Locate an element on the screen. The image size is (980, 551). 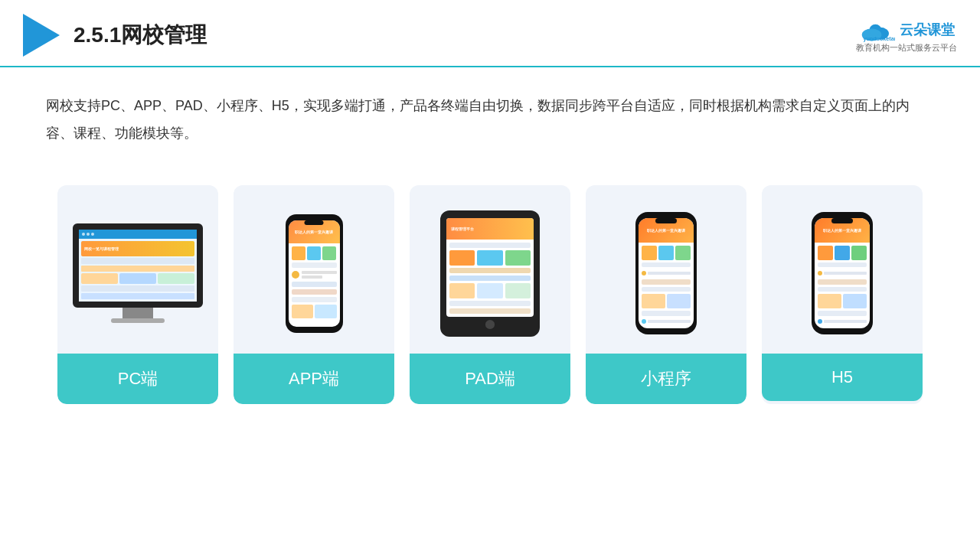
svg-text: yunduoketang is located at coordinates (879, 38).